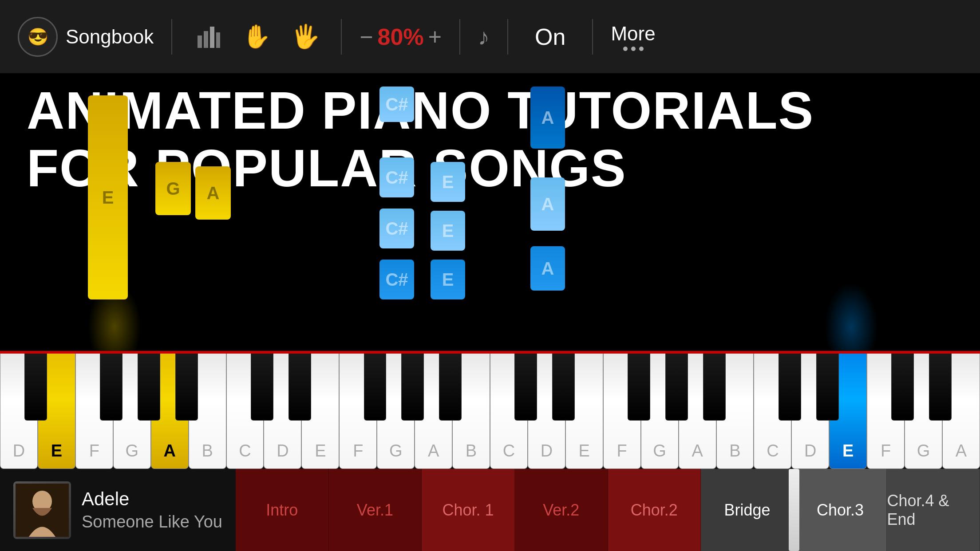 This screenshot has width=980, height=551. What do you see at coordinates (400, 37) in the screenshot?
I see `percent-control: − 80% +` at bounding box center [400, 37].